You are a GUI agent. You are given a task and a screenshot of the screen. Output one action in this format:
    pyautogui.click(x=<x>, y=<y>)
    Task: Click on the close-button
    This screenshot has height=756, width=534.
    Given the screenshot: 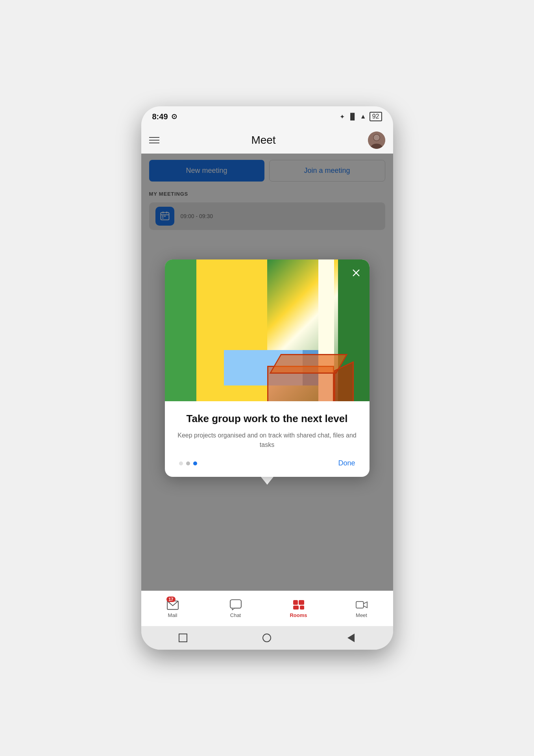 What is the action you would take?
    pyautogui.click(x=356, y=273)
    